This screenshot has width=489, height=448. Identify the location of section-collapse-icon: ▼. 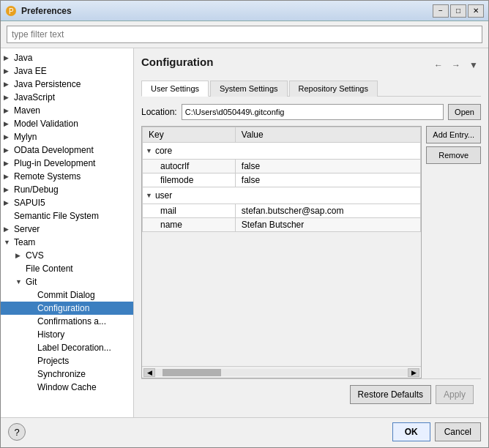
(149, 151).